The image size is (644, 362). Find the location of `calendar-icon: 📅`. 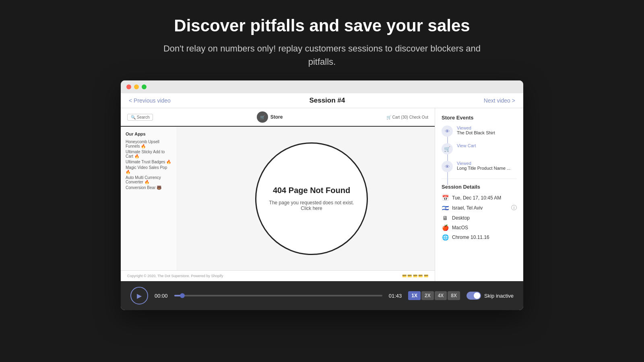

calendar-icon: 📅 is located at coordinates (445, 198).